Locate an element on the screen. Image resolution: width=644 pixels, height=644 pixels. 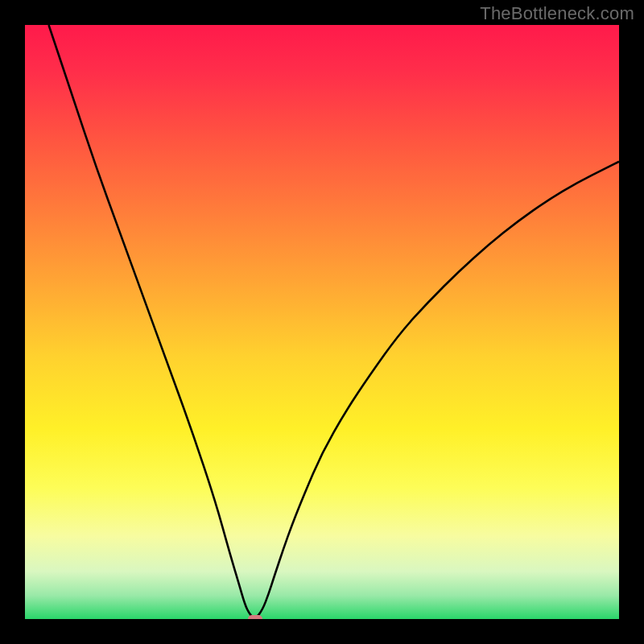
minimum-marker is located at coordinates (255, 617).